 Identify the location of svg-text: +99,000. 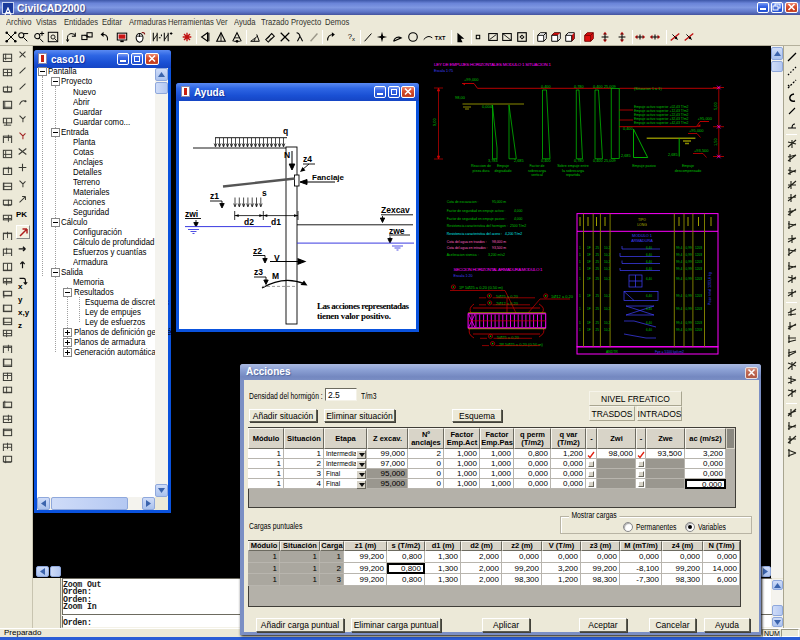
(472, 80).